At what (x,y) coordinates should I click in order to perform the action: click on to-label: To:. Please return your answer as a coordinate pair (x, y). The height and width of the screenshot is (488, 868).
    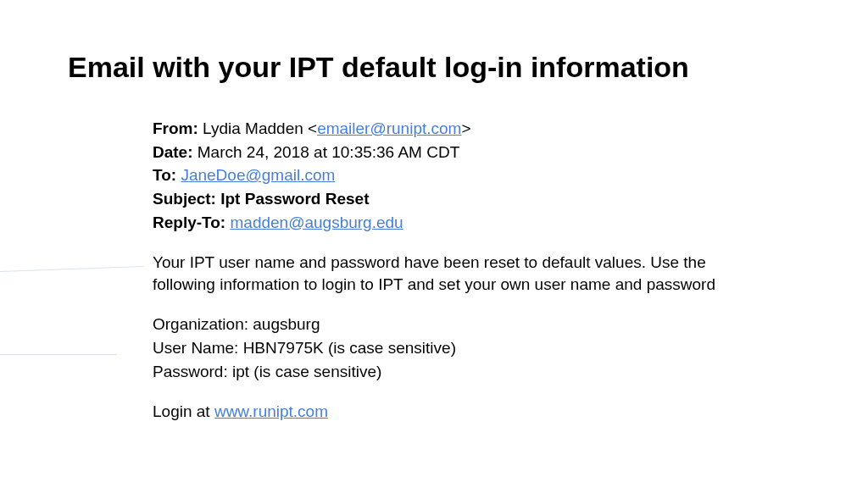
    Looking at the image, I should click on (164, 175).